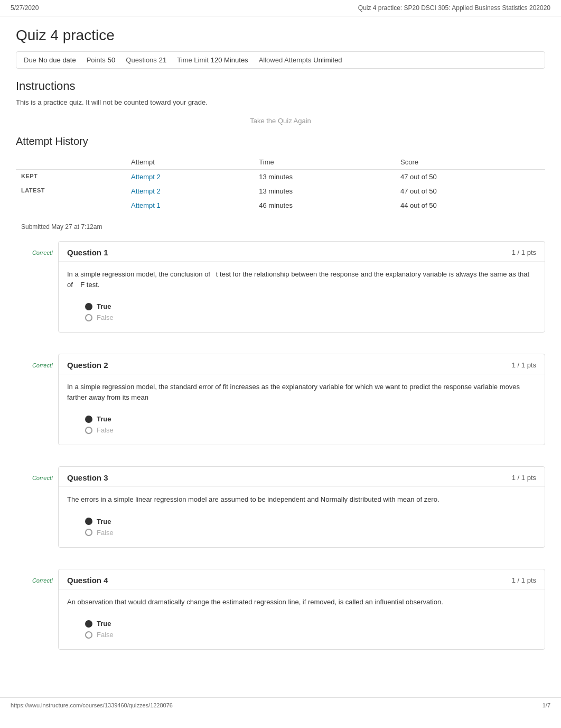  Describe the element at coordinates (50, 60) in the screenshot. I see `due-meta: Due No due date` at that location.